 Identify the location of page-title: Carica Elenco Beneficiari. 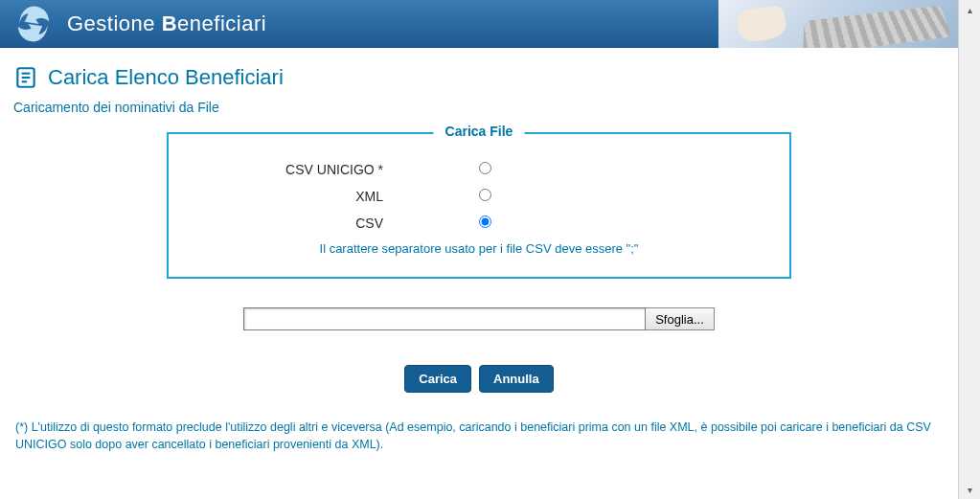
(166, 78).